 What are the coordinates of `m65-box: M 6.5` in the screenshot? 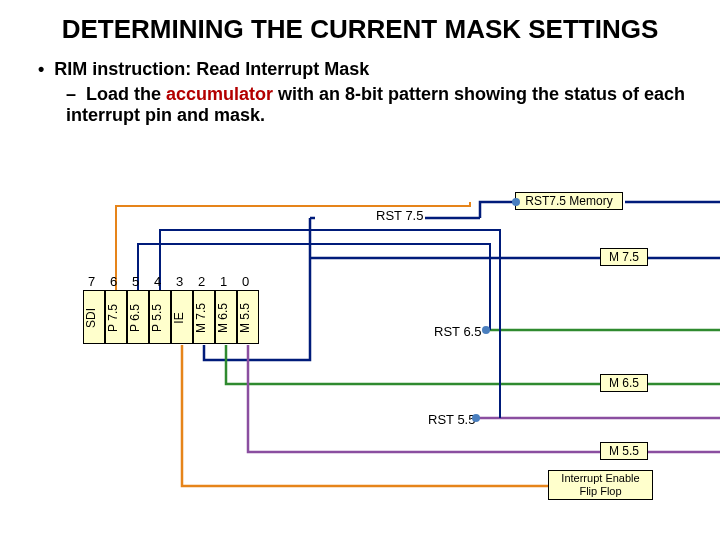 It's located at (624, 383).